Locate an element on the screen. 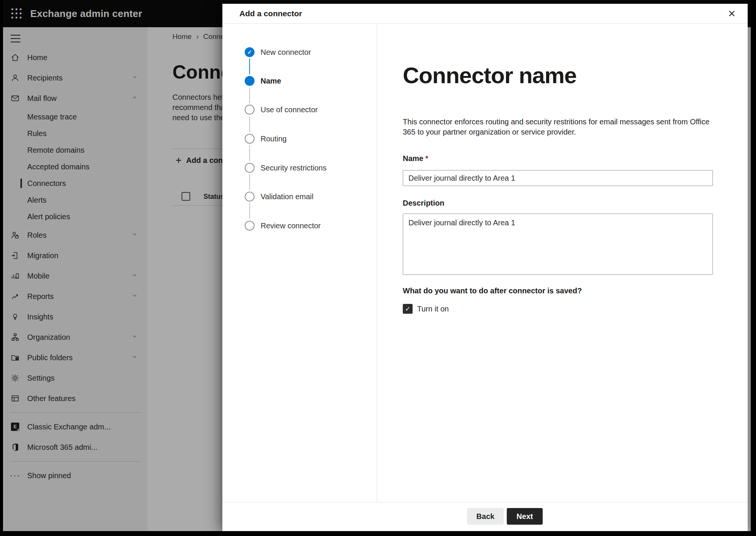 The height and width of the screenshot is (536, 756). modal-title: Add a connector is located at coordinates (271, 14).